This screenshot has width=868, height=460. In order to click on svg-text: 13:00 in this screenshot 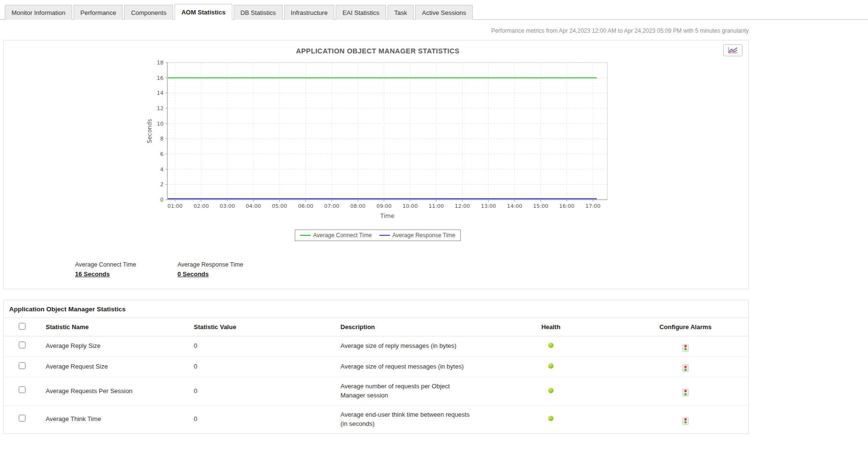, I will do `click(489, 206)`.